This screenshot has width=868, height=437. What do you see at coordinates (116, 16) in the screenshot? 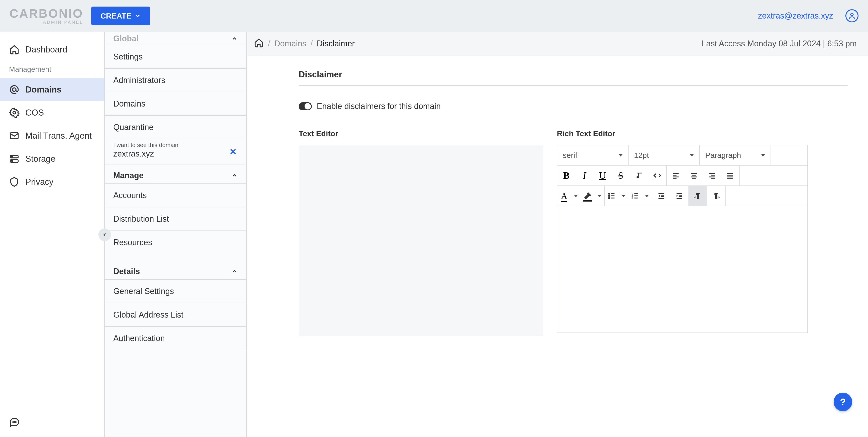
I see `create-button-label: CREATE` at bounding box center [116, 16].